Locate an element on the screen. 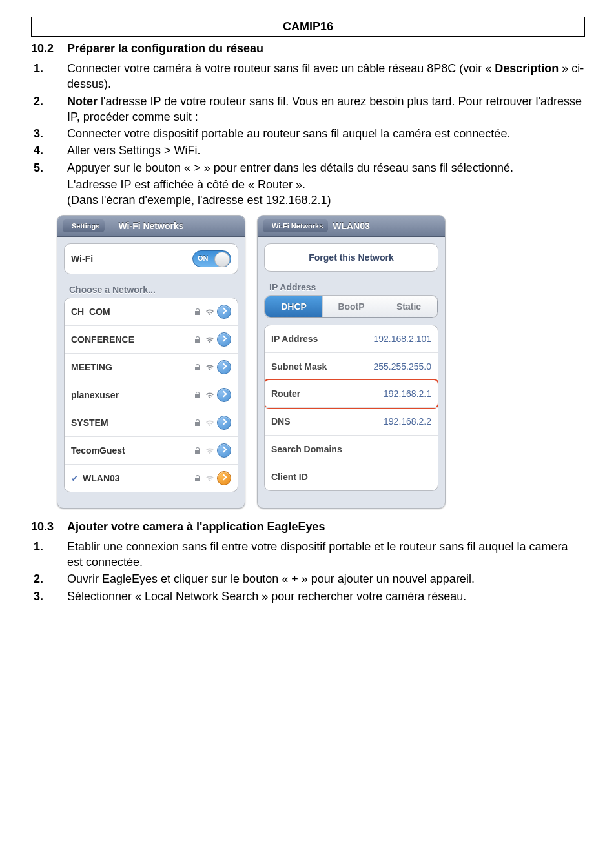 Image resolution: width=616 pixels, height=868 pixels. doc-title: CAMIP16 is located at coordinates (308, 27).